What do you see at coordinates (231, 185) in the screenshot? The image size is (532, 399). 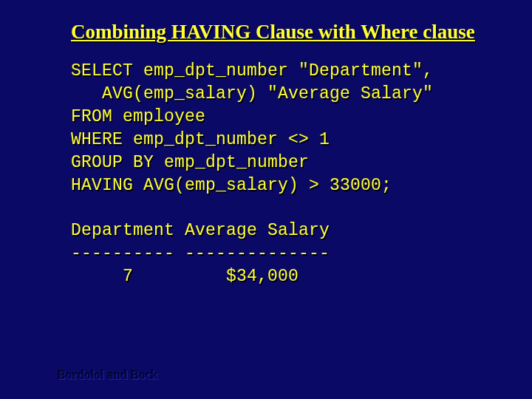 I see `code-line: HAVING AVG(emp_salary) > 33000;` at bounding box center [231, 185].